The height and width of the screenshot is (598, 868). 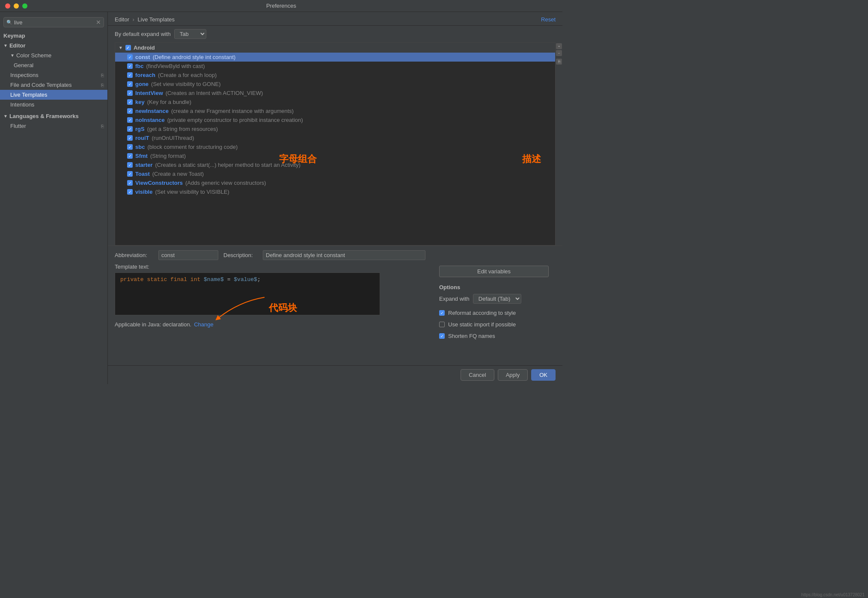 I want to click on scroll-down-button: −, so click(x=559, y=53).